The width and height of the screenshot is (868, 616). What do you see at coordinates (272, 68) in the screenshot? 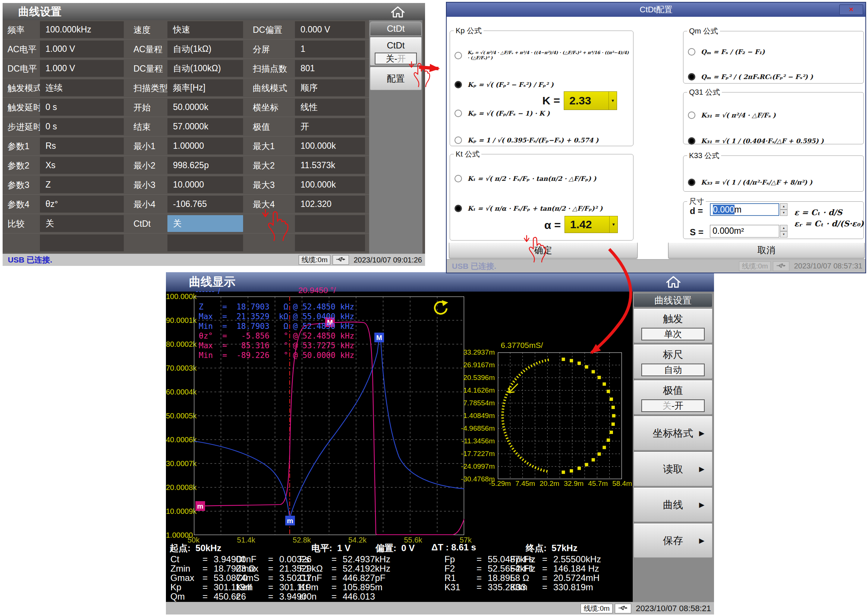
I see `settings-cell: 扫描点数` at bounding box center [272, 68].